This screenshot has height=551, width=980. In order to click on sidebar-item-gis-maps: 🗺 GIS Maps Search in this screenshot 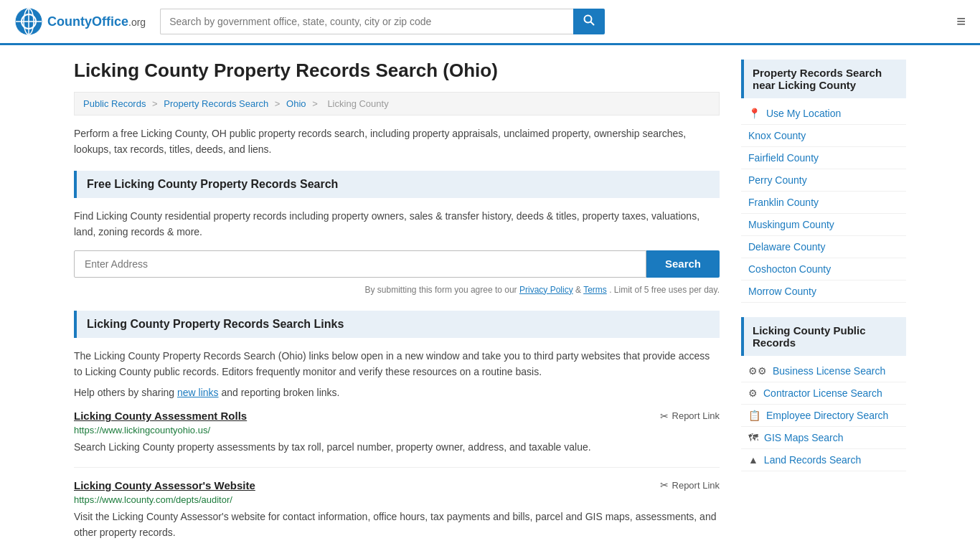, I will do `click(824, 438)`.